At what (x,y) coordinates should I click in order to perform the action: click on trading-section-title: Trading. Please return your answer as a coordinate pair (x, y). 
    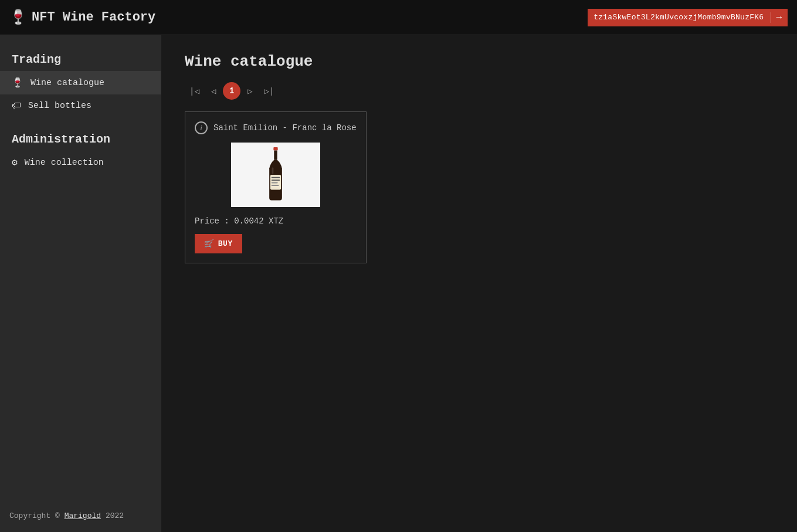
    Looking at the image, I should click on (80, 59).